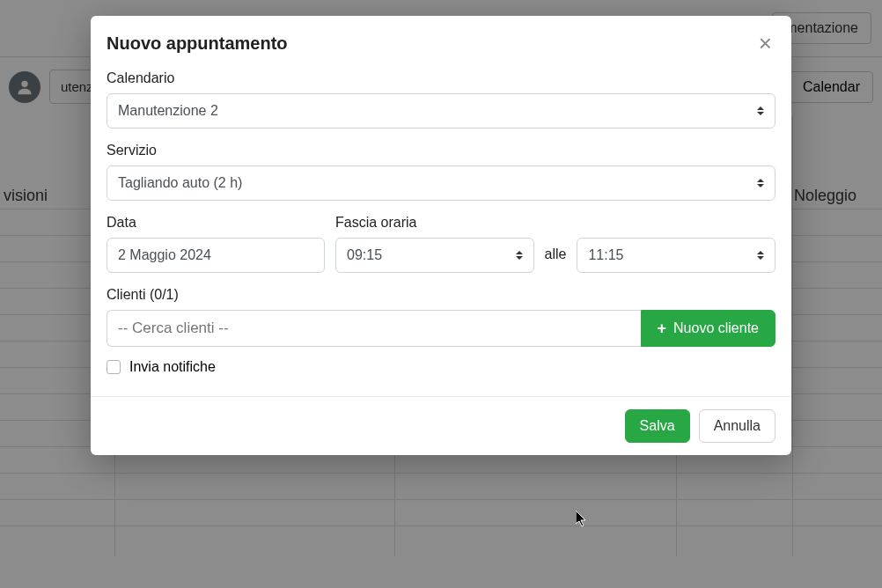 The height and width of the screenshot is (588, 882). I want to click on calendar-group: Calendario Manutenzione 2, so click(441, 99).